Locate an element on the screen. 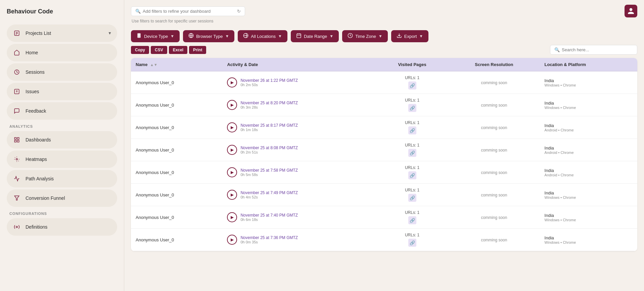  date-range-filter-icon is located at coordinates (299, 36).